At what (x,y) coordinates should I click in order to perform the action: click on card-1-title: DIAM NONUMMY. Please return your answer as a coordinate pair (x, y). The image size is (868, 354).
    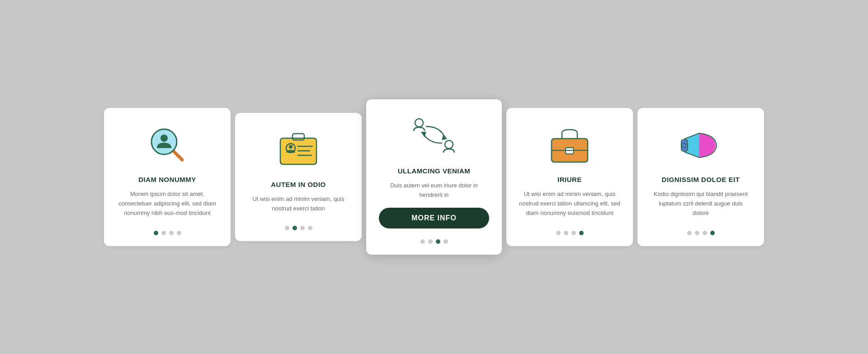
    Looking at the image, I should click on (167, 180).